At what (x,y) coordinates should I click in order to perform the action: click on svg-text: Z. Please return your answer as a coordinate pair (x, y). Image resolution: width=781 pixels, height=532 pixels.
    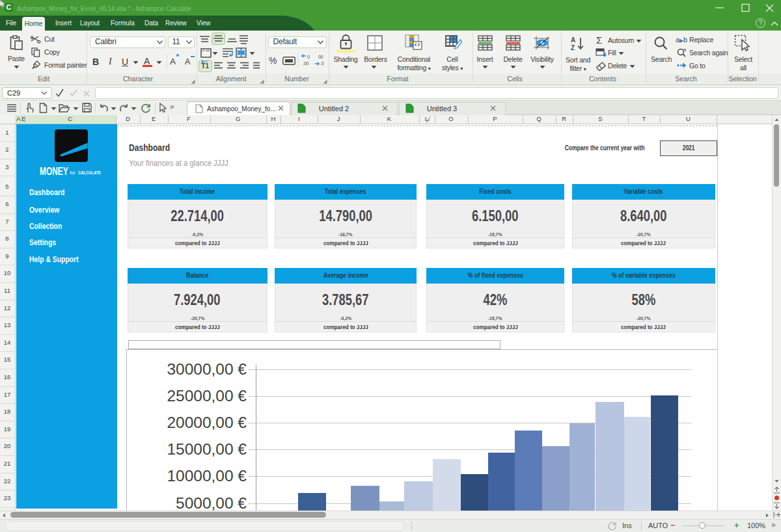
    Looking at the image, I should click on (573, 48).